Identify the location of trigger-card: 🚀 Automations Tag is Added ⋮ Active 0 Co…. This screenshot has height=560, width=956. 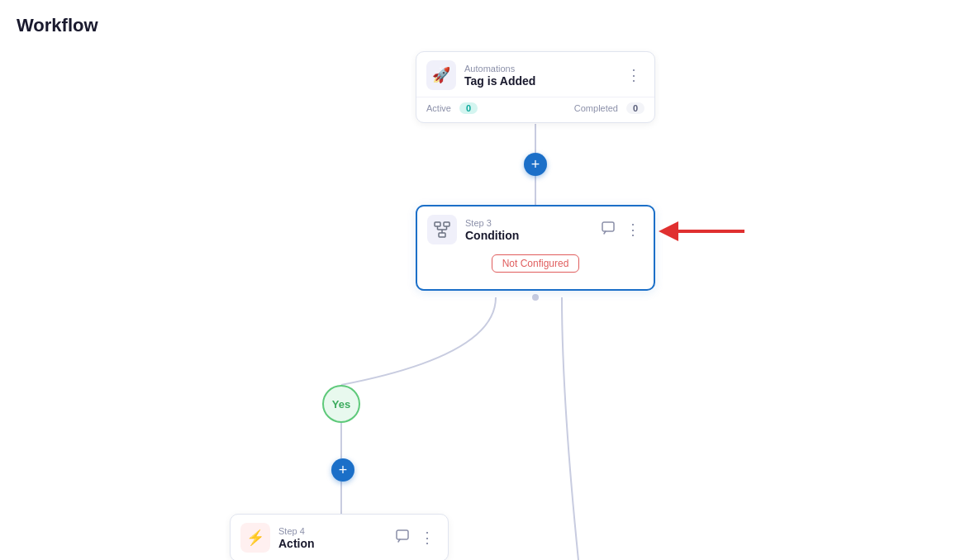
(535, 88).